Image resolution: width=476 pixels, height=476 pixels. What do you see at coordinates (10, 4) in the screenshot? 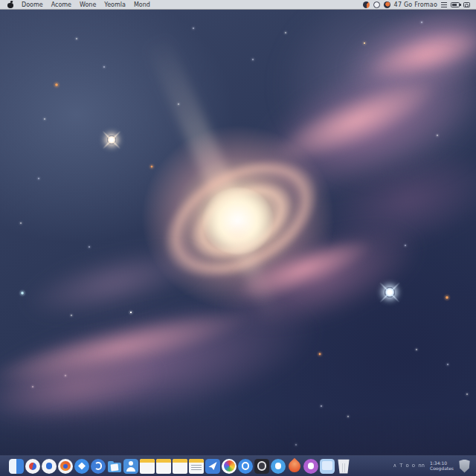
I see `apple-logo-icon` at bounding box center [10, 4].